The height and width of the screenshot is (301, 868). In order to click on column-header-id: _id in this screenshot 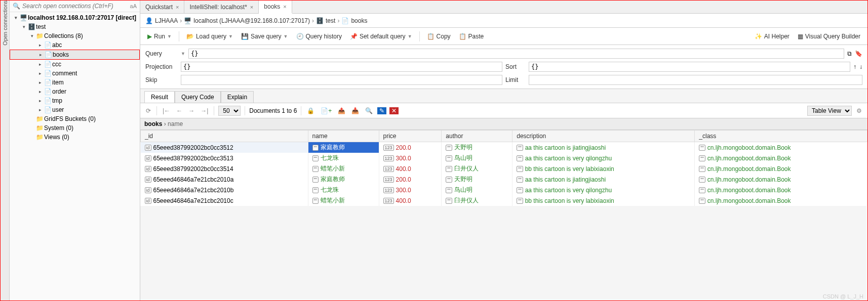, I will do `click(225, 137)`.